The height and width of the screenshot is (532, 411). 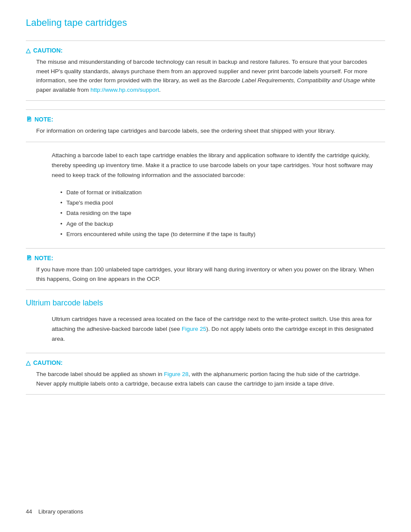 What do you see at coordinates (223, 203) in the screenshot?
I see `list-item: Tape's media pool` at bounding box center [223, 203].